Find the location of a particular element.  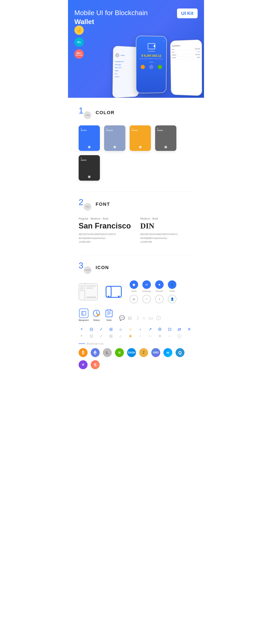

color-swatch-gray: #666666 is located at coordinates (166, 138).